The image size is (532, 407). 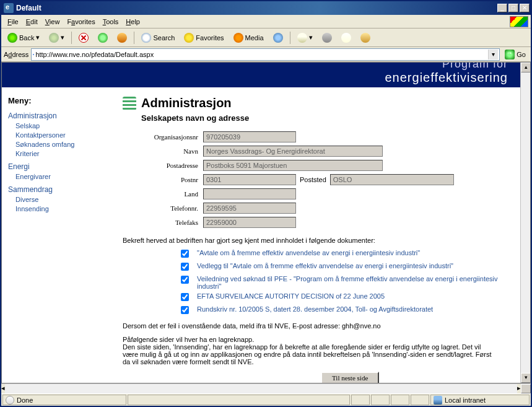 What do you see at coordinates (59, 177) in the screenshot?
I see `sidebar-item: Energivarer` at bounding box center [59, 177].